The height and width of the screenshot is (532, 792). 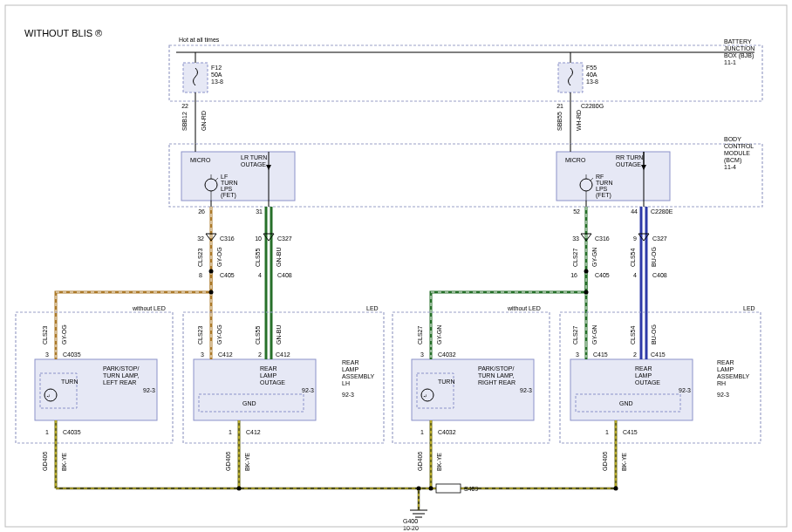 What do you see at coordinates (134, 276) in the screenshot?
I see `wire-cls23-main` at bounding box center [134, 276].